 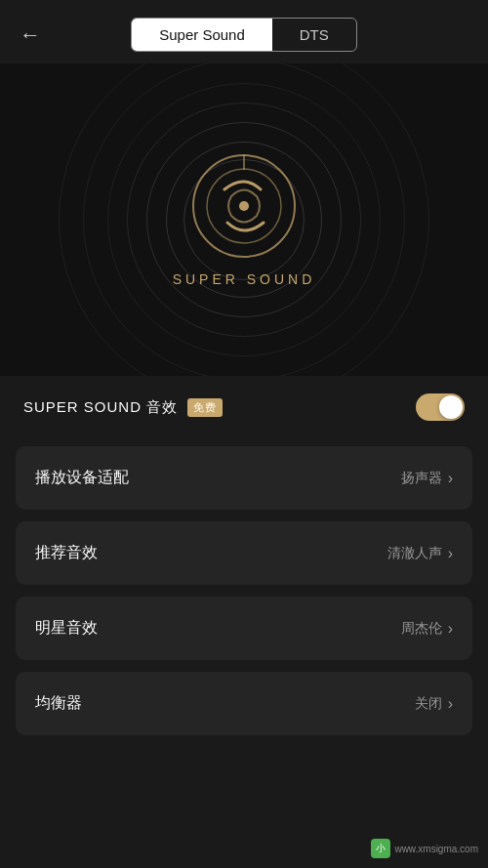 I want to click on menu-item-right-equalizer: 关闭 ›, so click(x=433, y=704).